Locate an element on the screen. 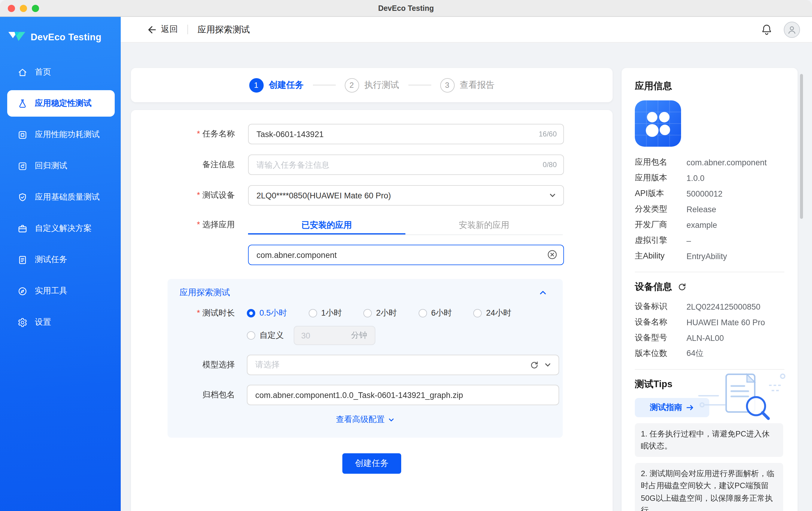 This screenshot has width=812, height=511. archive-row: 归档包名 is located at coordinates (365, 395).